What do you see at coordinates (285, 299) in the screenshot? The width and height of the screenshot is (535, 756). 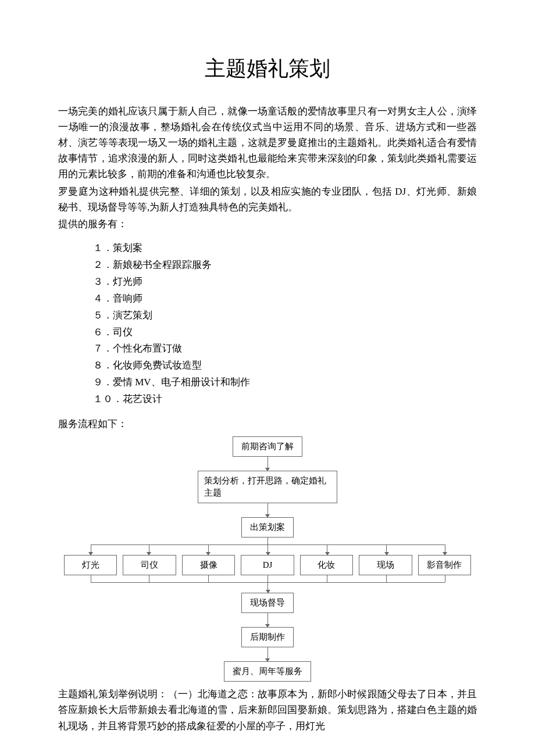 I see `list-item: ４．音响师` at bounding box center [285, 299].